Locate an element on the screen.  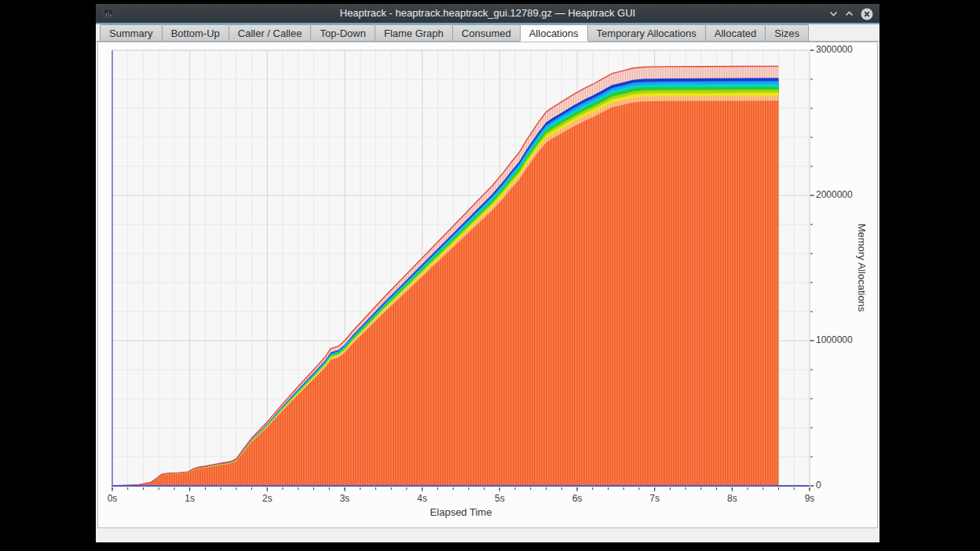
tab-top-down: Top-Down is located at coordinates (342, 33).